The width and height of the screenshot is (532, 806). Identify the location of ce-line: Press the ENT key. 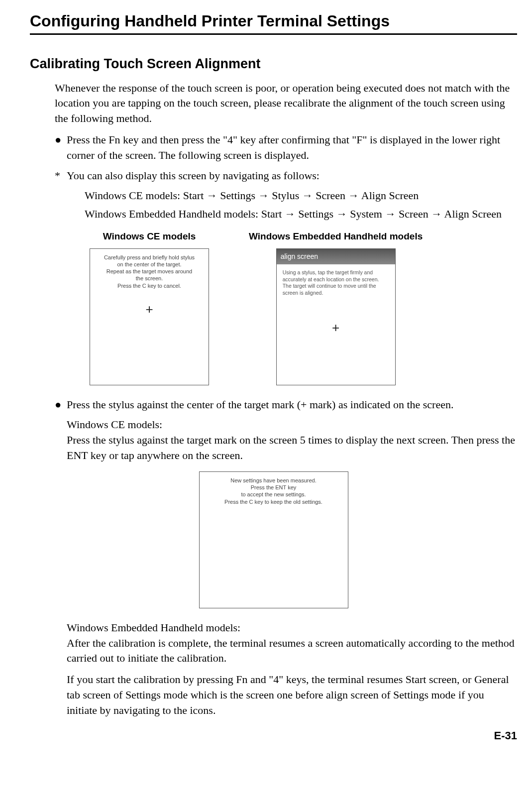
(274, 487).